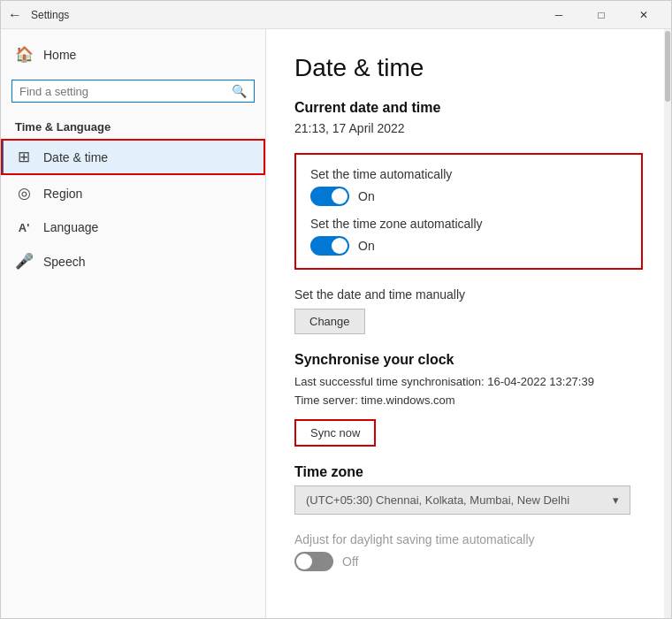  Describe the element at coordinates (366, 196) in the screenshot. I see `auto-time-state: On` at that location.